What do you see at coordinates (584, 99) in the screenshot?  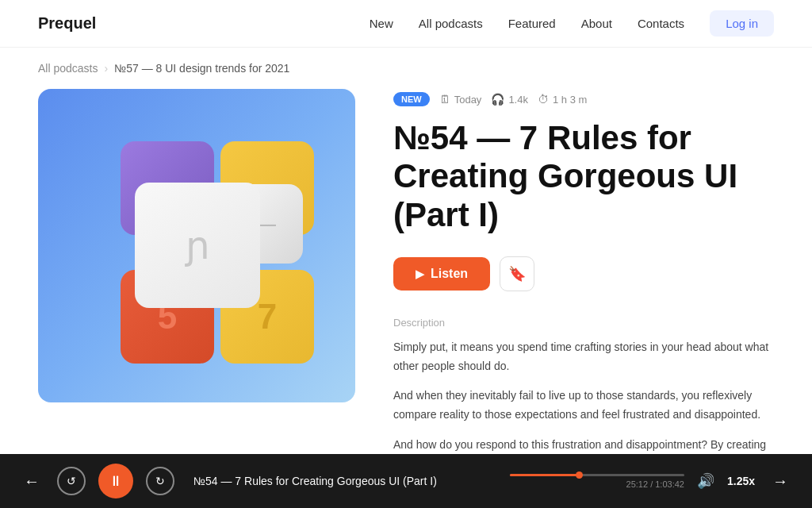 I see `podcast-meta: NEW 🗓 Today 🎧 1.4k ⏱ 1 h 3 m` at bounding box center [584, 99].